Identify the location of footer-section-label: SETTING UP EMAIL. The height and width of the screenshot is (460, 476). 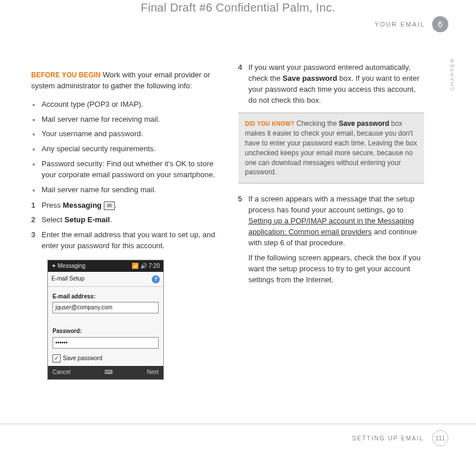
(388, 439).